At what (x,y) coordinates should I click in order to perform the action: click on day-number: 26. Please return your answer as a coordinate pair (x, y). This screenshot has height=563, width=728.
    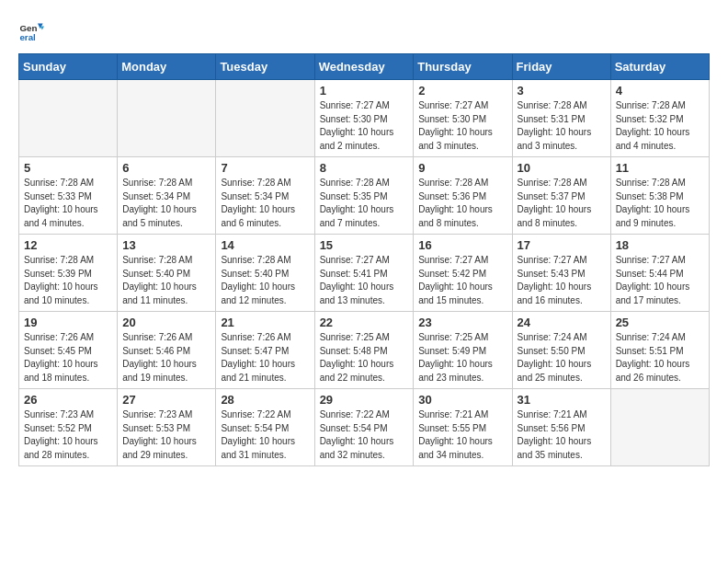
    Looking at the image, I should click on (68, 399).